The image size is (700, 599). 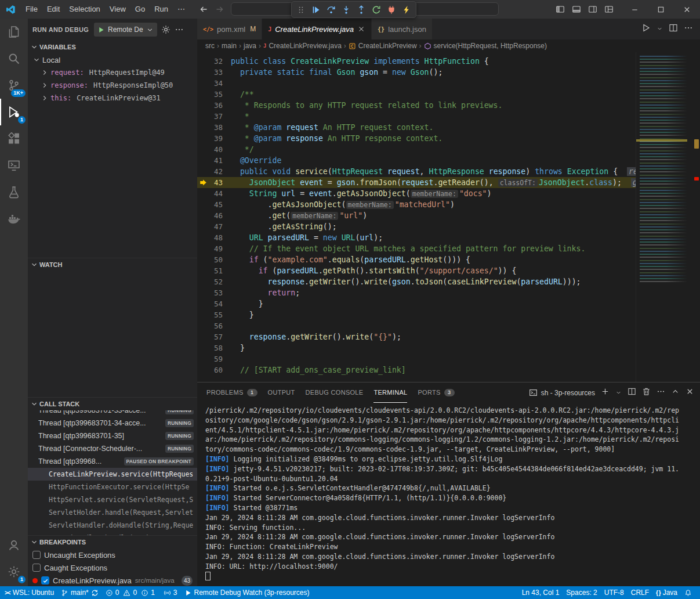 I want to click on restart-button, so click(x=376, y=9).